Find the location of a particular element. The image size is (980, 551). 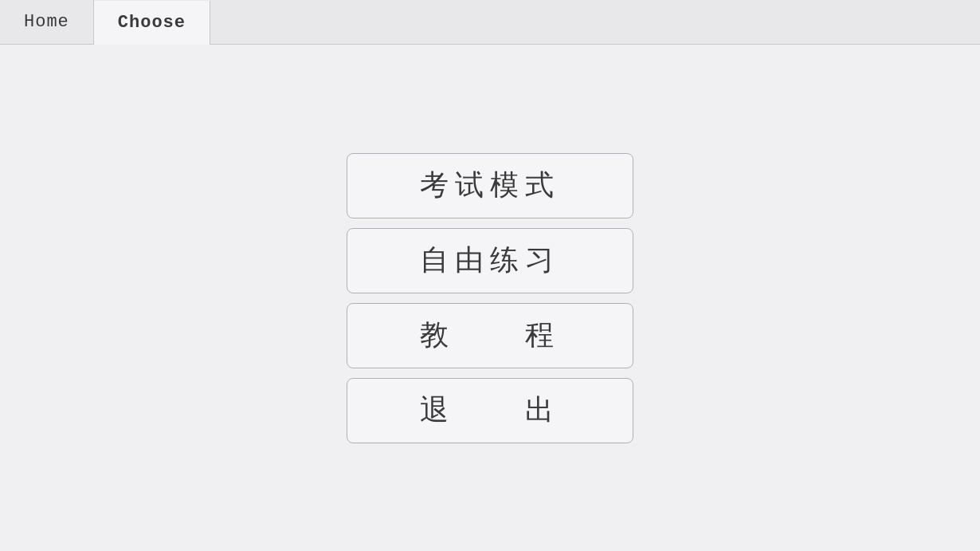

tab-bar: Home Choose is located at coordinates (490, 22).